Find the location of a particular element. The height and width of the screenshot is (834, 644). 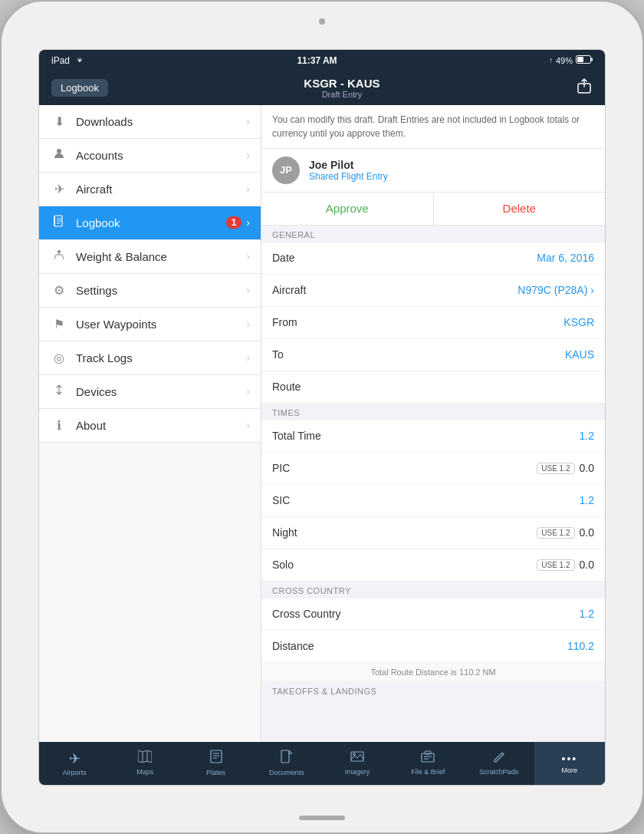

sidebar-label-aircraft: Aircraft is located at coordinates (161, 189).